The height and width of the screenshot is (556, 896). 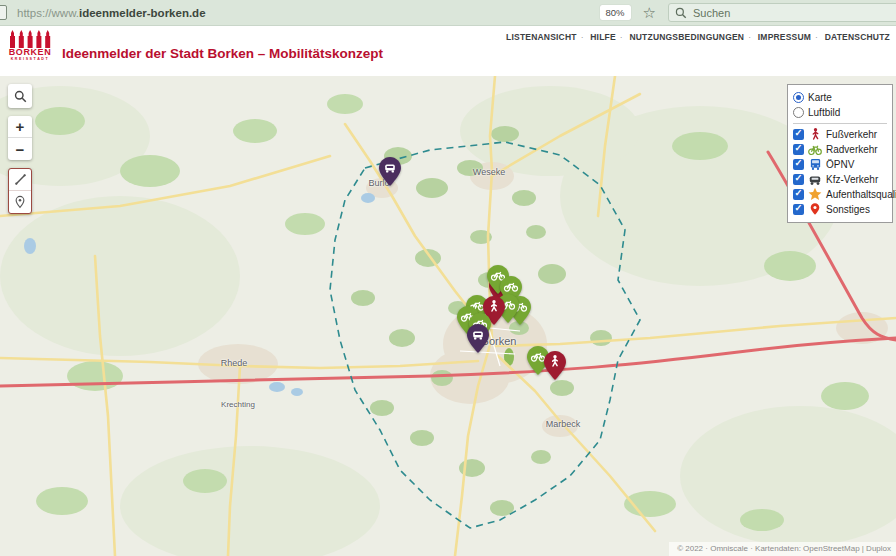 What do you see at coordinates (142, 13) in the screenshot?
I see `url-domain: ideenmelder-borken.de` at bounding box center [142, 13].